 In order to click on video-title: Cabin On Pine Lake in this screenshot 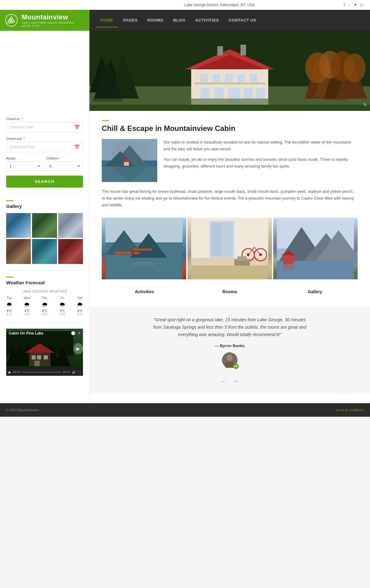, I will do `click(26, 333)`.